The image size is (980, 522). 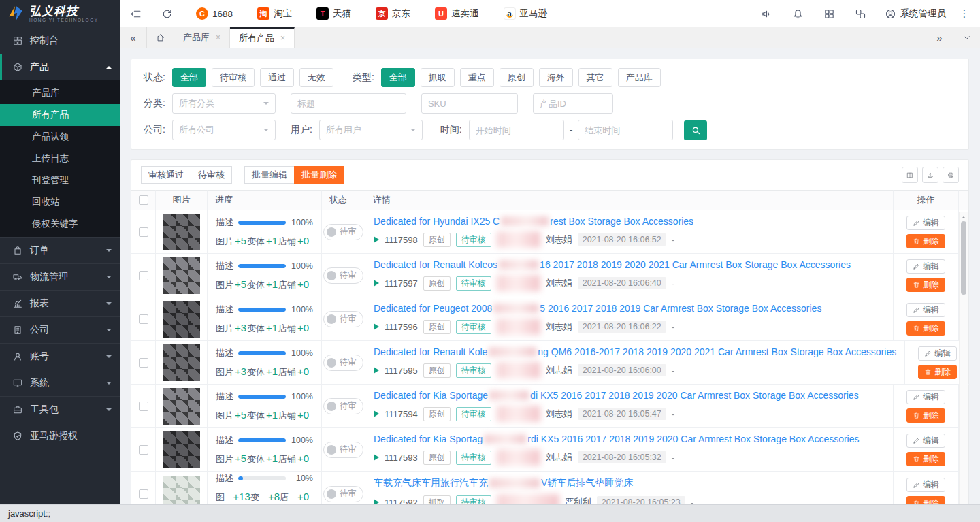 I want to click on product-title-link: Dedicated for Hyundai IX25 Crest Box Sto…, so click(x=534, y=221).